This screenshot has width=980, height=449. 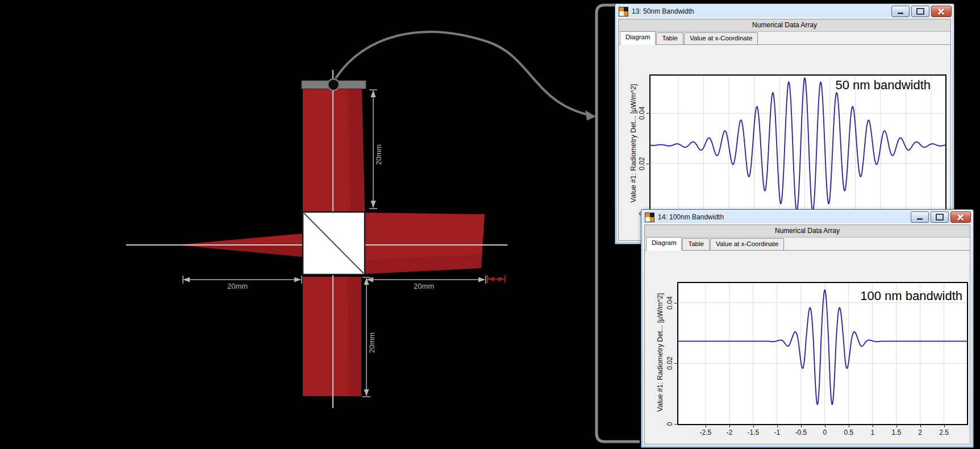 I want to click on annotation-bandwidth: 50 nm bandwidth, so click(x=883, y=85).